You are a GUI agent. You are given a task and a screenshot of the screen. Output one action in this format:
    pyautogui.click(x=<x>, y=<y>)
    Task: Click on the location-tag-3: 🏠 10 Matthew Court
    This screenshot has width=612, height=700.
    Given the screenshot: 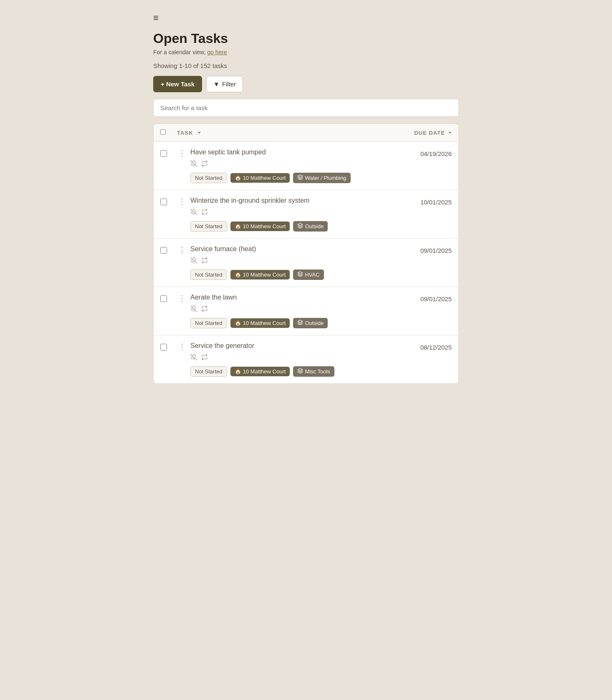 What is the action you would take?
    pyautogui.click(x=260, y=323)
    